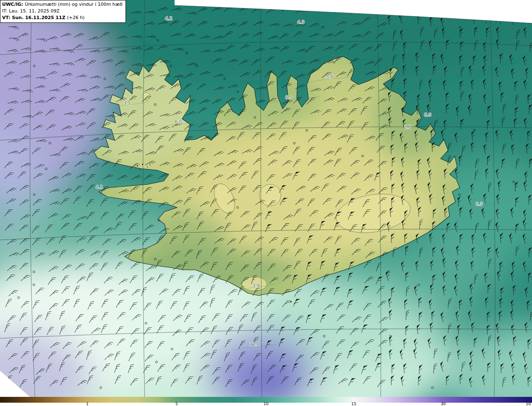 This screenshot has height=406, width=532. I want to click on title-box: UWC/IG:Úrkomumætti (mm) og vindur í 100m…, so click(63, 12).